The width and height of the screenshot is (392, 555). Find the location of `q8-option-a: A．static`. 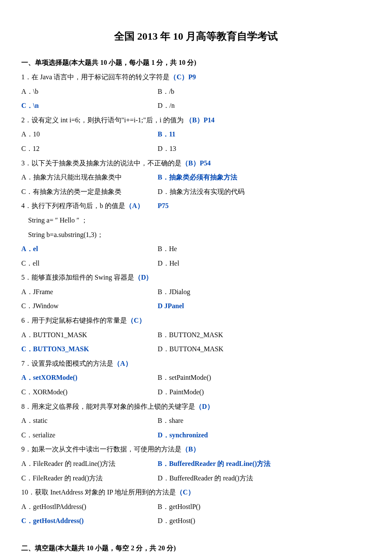

q8-option-a: A．static is located at coordinates (89, 421).